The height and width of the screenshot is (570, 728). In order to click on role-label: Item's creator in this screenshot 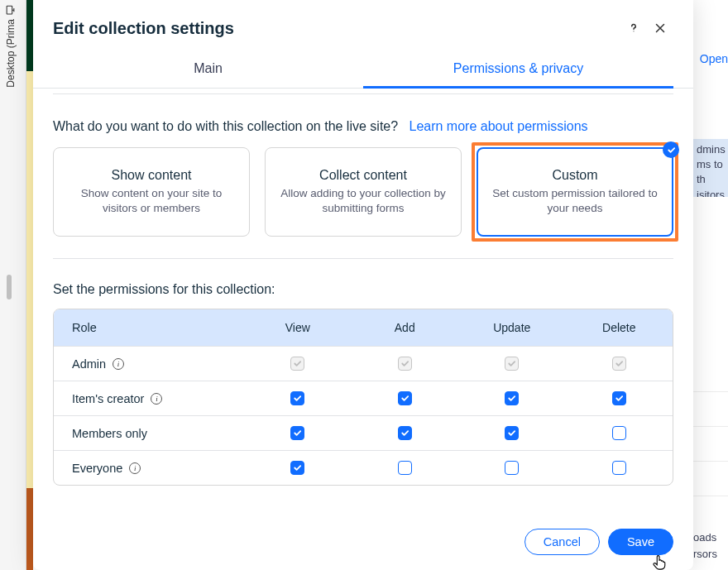, I will do `click(108, 399)`.